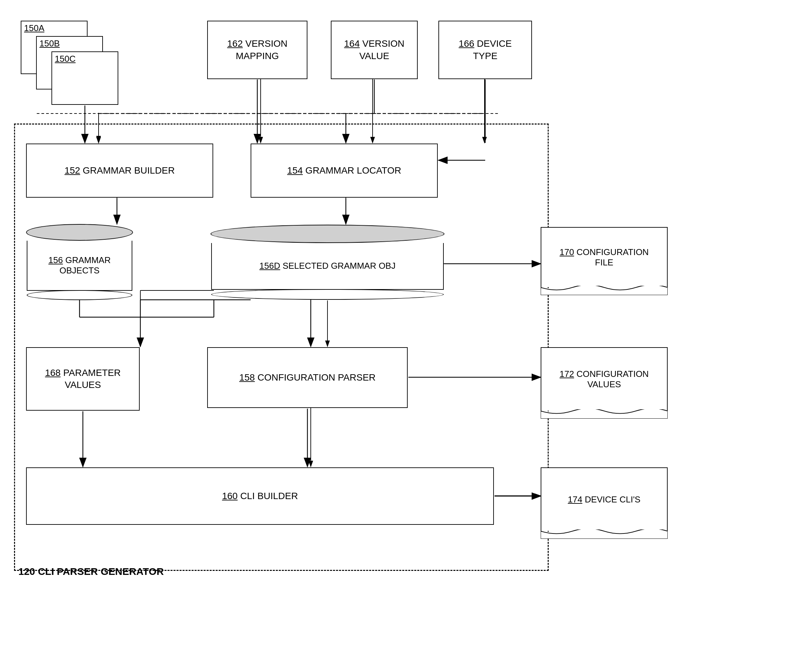  Describe the element at coordinates (257, 50) in the screenshot. I see `box-162-version-mapping: 162 VERSIONMAPPING` at that location.